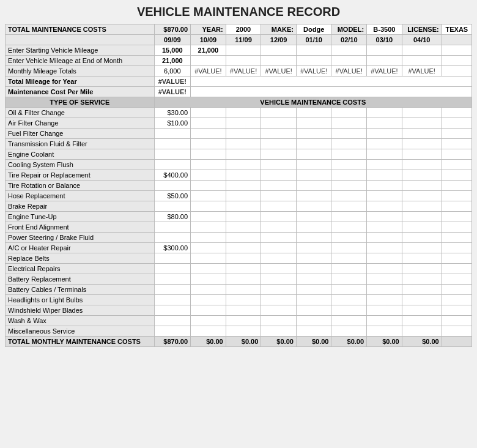 The width and height of the screenshot is (477, 448). I want to click on em-c7, so click(385, 61).